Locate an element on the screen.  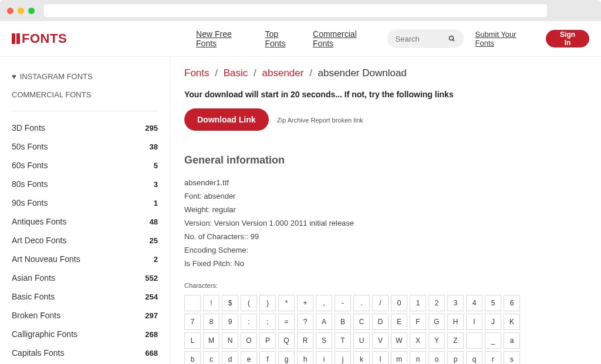
character-cell: ! is located at coordinates (211, 303).